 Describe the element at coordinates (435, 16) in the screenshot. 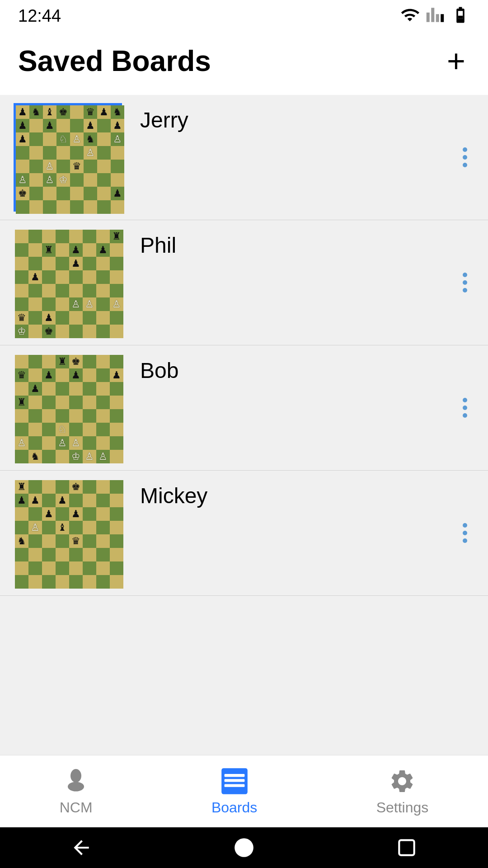

I see `status-icons` at that location.